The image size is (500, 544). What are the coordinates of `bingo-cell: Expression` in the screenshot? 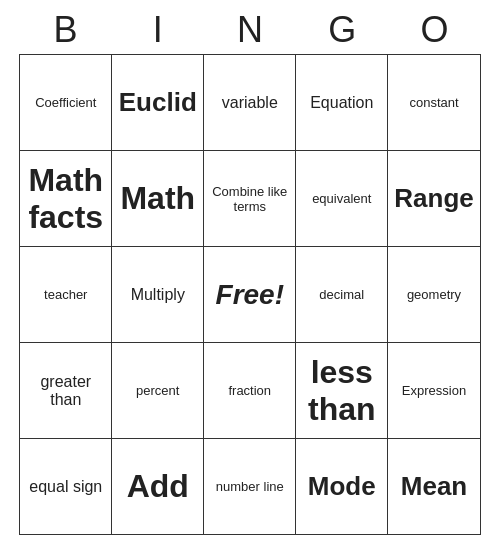 It's located at (434, 391).